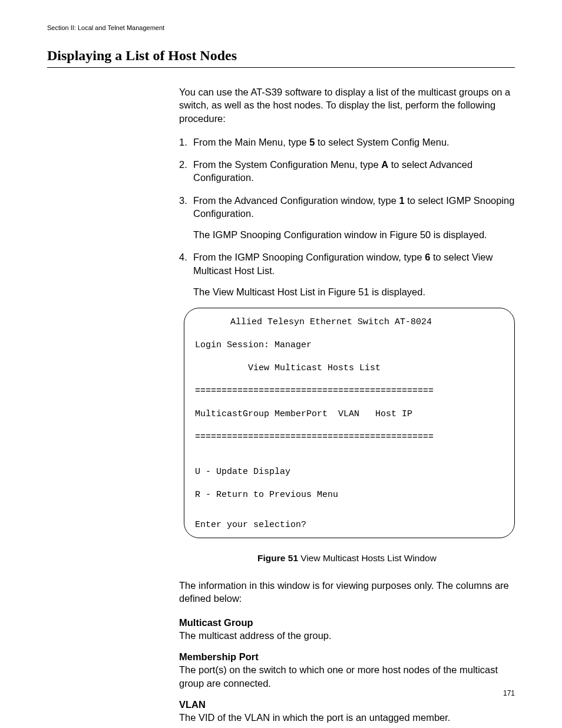  I want to click on step-body: From the System Configuration Menu, type…, so click(354, 171).